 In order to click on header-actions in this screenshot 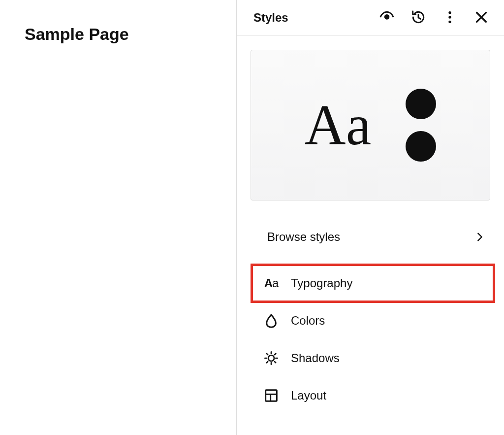, I will do `click(434, 18)`.